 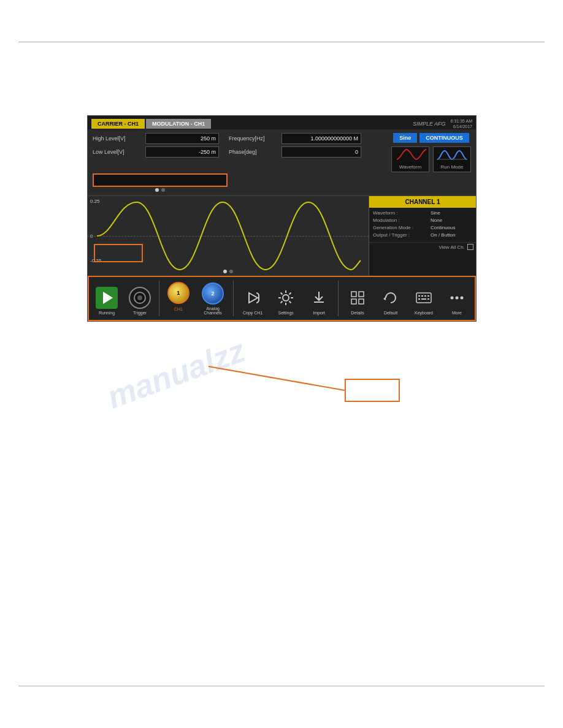 What do you see at coordinates (213, 298) in the screenshot?
I see `ch2-button: 2 Analog Channels` at bounding box center [213, 298].